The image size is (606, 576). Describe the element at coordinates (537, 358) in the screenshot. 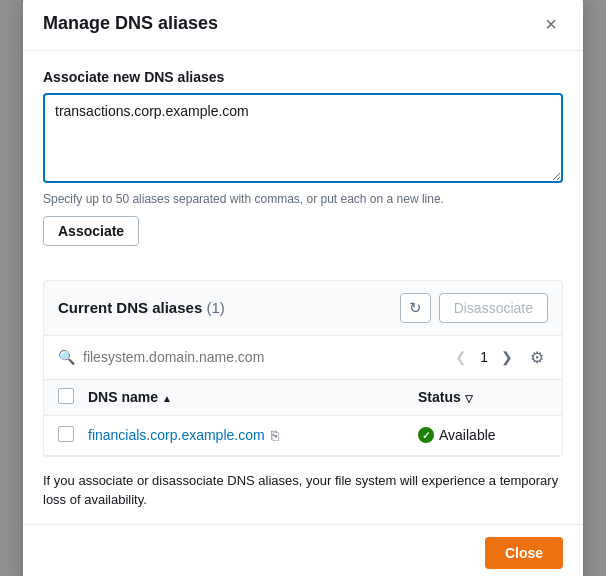

I see `settings-button: ⚙` at that location.